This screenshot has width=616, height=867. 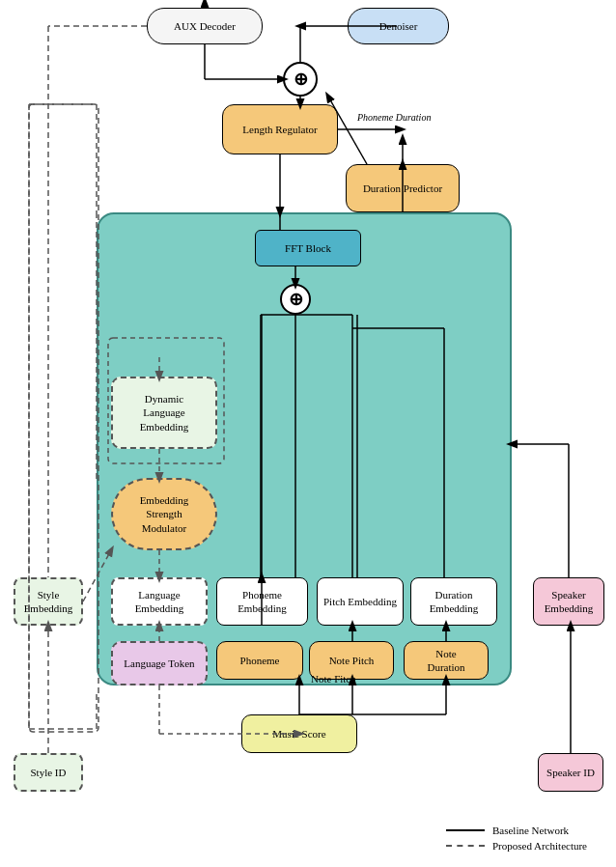 What do you see at coordinates (300, 79) in the screenshot?
I see `sum-circle-main: ⊕` at bounding box center [300, 79].